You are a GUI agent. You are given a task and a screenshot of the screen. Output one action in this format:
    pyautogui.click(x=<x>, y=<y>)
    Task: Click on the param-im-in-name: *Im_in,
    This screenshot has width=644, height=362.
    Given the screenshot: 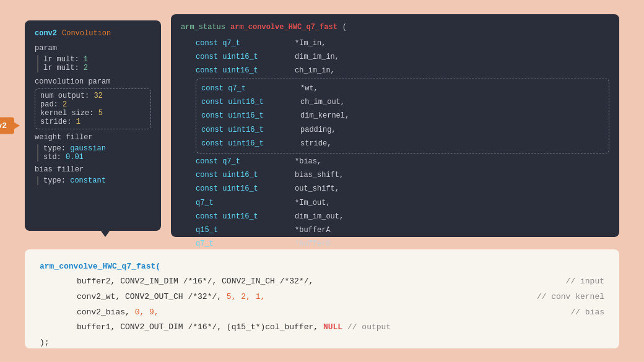 What is the action you would take?
    pyautogui.click(x=452, y=43)
    